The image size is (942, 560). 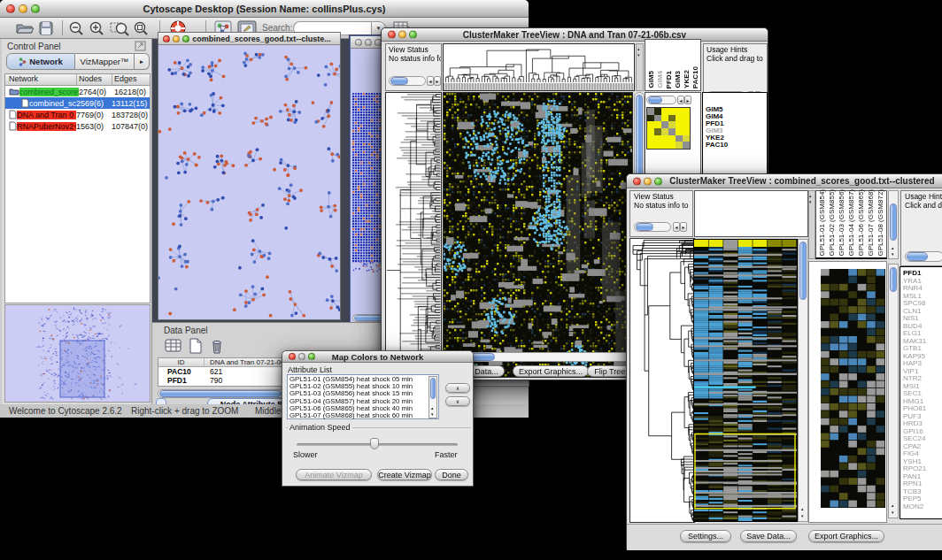 What do you see at coordinates (852, 223) in the screenshot?
I see `tv2-column-label: GPL51-04 (GSM857)` at bounding box center [852, 223].